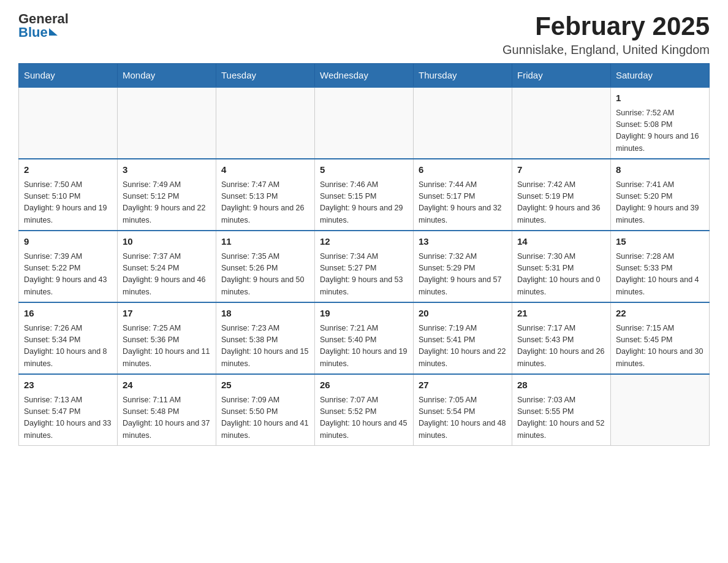  What do you see at coordinates (69, 410) in the screenshot?
I see `calendar-cell: 23Sunrise: 7:13 AMSunset: 5:47 PMDayligh…` at bounding box center [69, 410].